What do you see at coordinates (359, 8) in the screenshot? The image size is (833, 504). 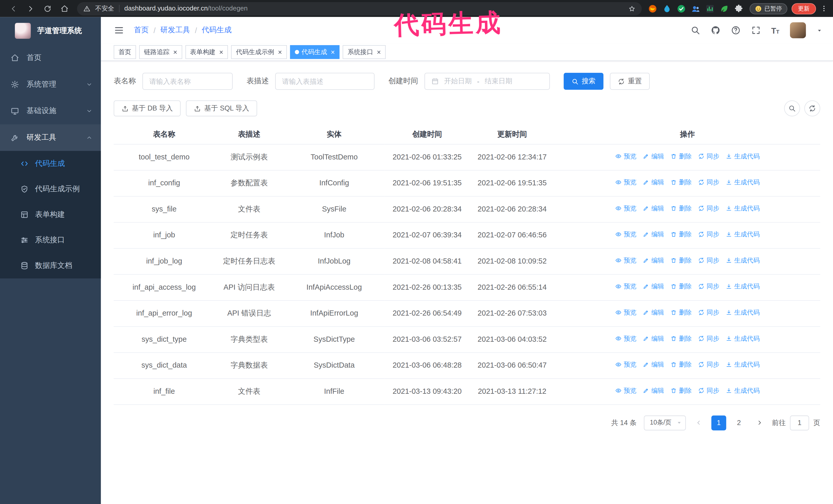 I see `address-bar: 不安全 dashboard.yudao.iocoder.cn/tool/code…` at bounding box center [359, 8].